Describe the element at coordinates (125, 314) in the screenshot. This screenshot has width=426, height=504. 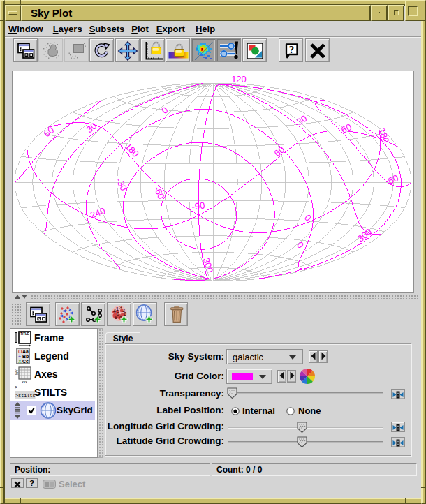
I see `svg-text: 6` at that location.